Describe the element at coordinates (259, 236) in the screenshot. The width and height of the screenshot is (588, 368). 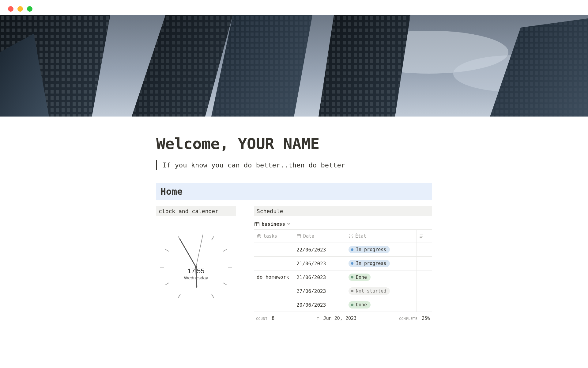
I see `target-icon` at that location.